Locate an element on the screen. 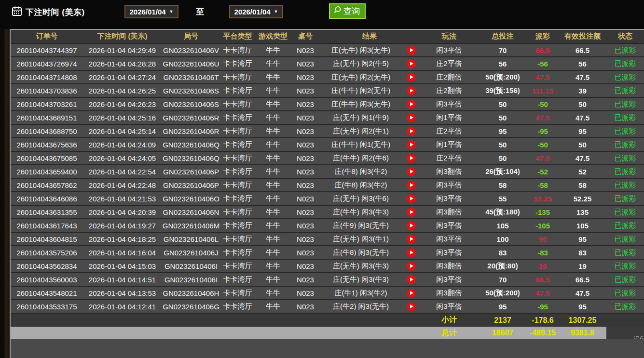 Image resolution: width=644 pixels, height=358 pixels. search-button: 查询 is located at coordinates (347, 11).